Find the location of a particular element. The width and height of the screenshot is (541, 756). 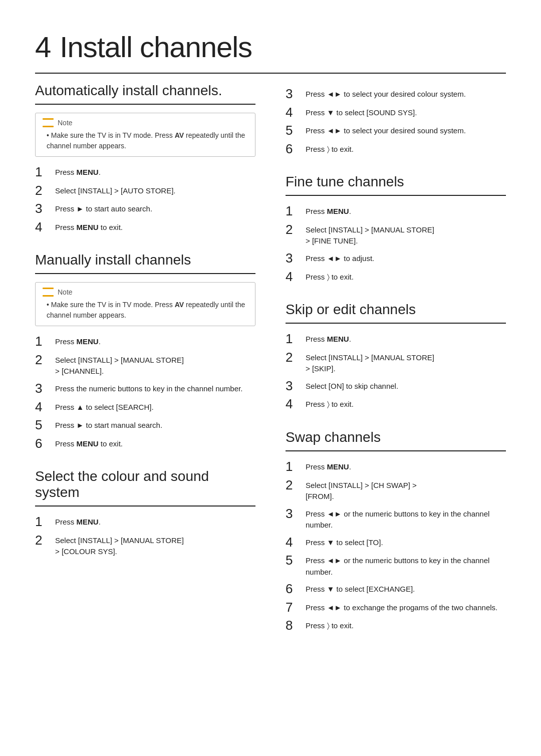

skip-edit-title: Skip or edit channels is located at coordinates (396, 313).